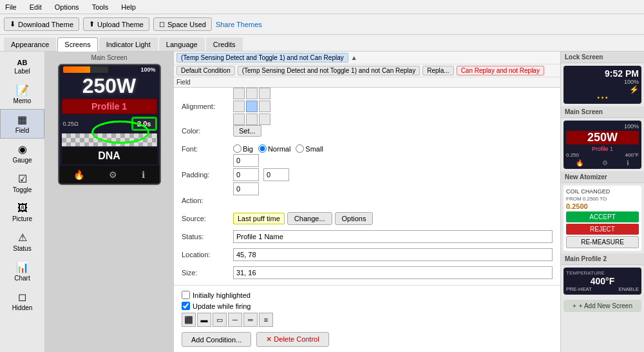  What do you see at coordinates (393, 237) in the screenshot?
I see `status-value` at bounding box center [393, 237].